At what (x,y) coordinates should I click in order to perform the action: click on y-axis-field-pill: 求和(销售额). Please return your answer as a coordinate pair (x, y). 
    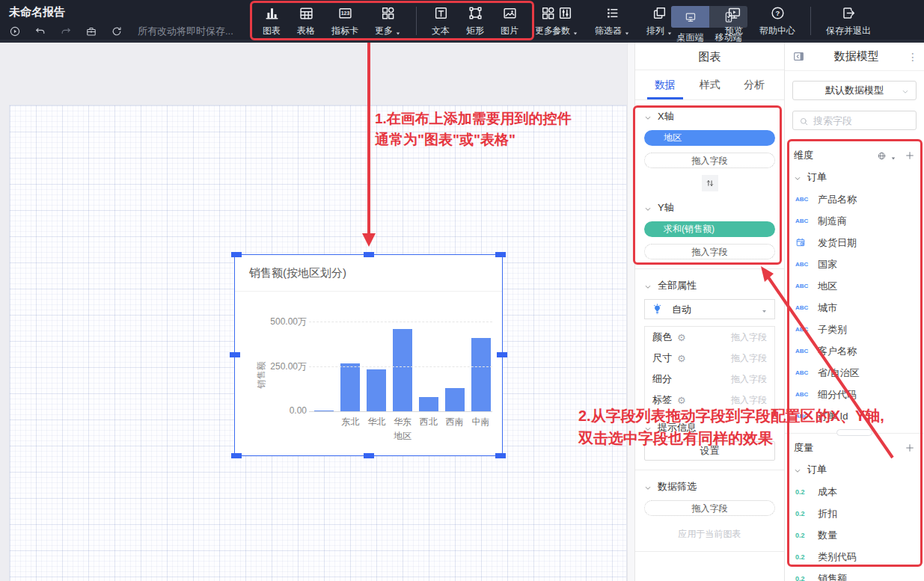
    Looking at the image, I should click on (709, 229).